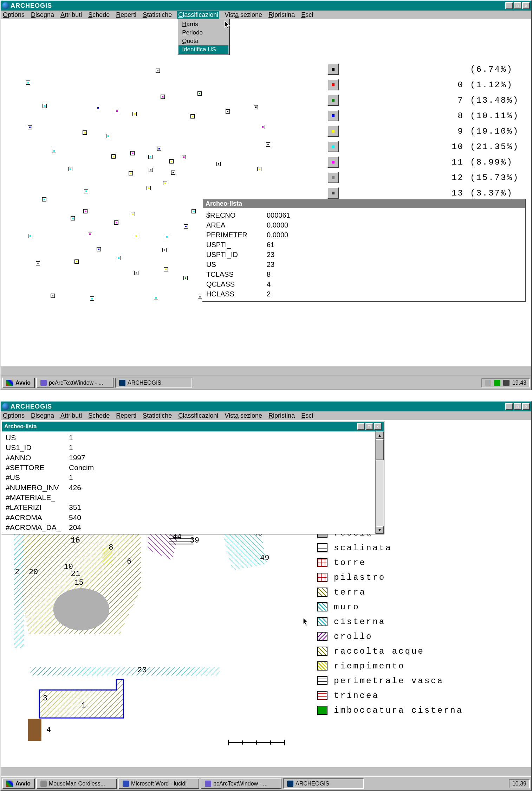 This screenshot has width=532, height=808. What do you see at coordinates (266, 6) in the screenshot?
I see `titlebar: ARCHEOGIS _ ❐ ×` at bounding box center [266, 6].